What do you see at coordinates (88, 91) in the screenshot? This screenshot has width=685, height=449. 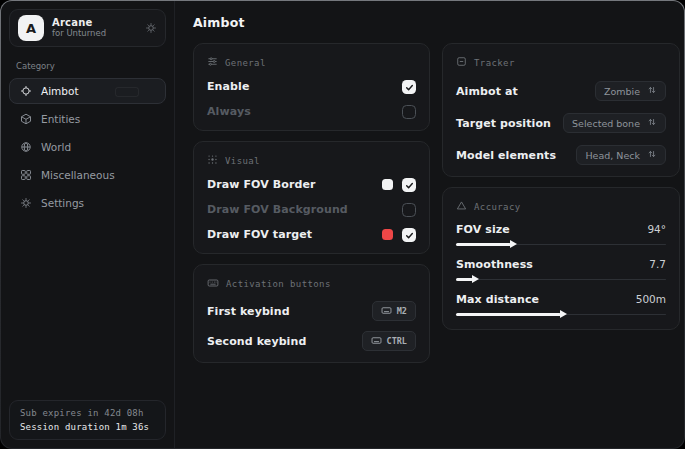 I see `sidebar-item-aimbot: Aimbot` at bounding box center [88, 91].